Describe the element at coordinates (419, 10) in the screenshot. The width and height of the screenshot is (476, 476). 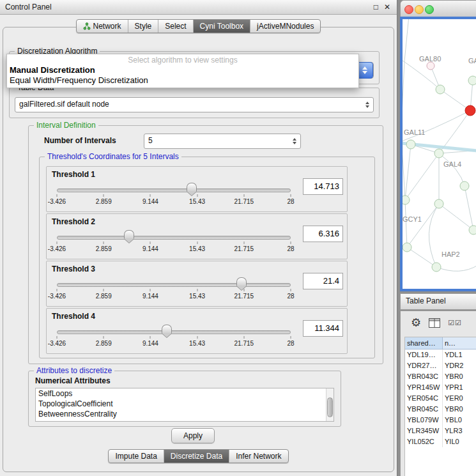
I see `minimize-traffic-light-icon` at that location.